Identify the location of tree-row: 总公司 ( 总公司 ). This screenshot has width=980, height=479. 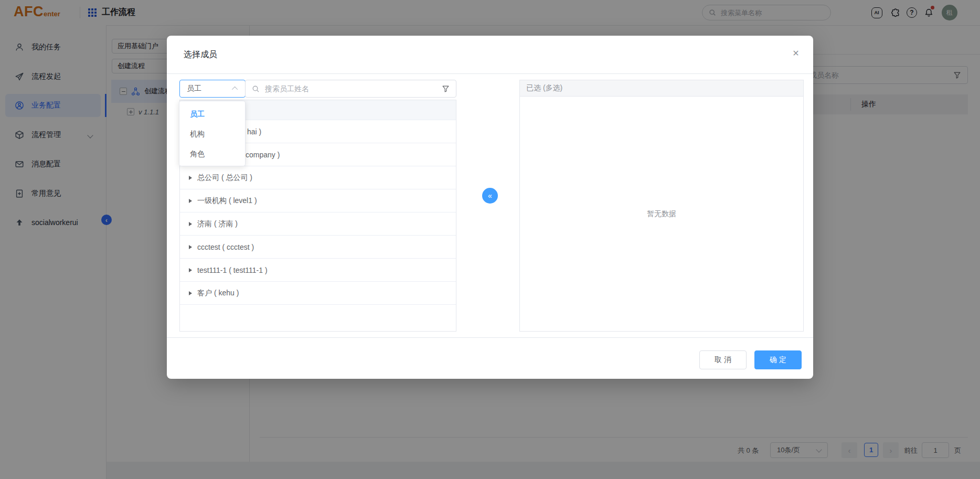
(318, 178).